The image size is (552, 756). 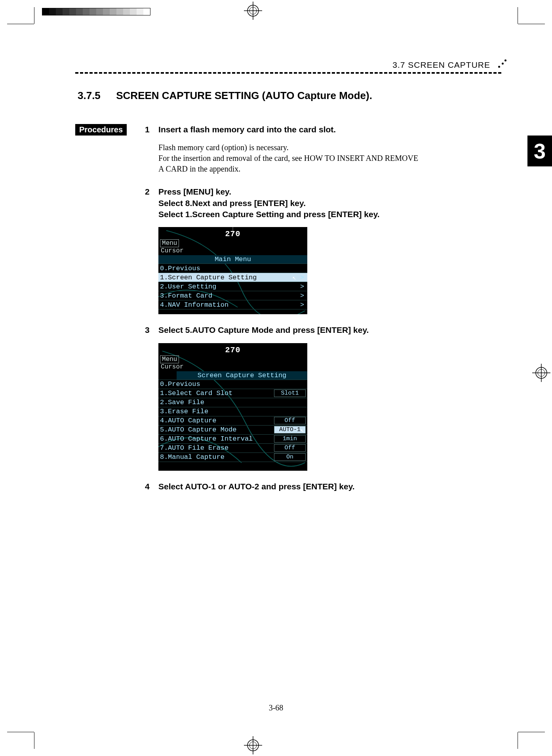 What do you see at coordinates (233, 287) in the screenshot?
I see `menu-item: 2.User Setting>` at bounding box center [233, 287].